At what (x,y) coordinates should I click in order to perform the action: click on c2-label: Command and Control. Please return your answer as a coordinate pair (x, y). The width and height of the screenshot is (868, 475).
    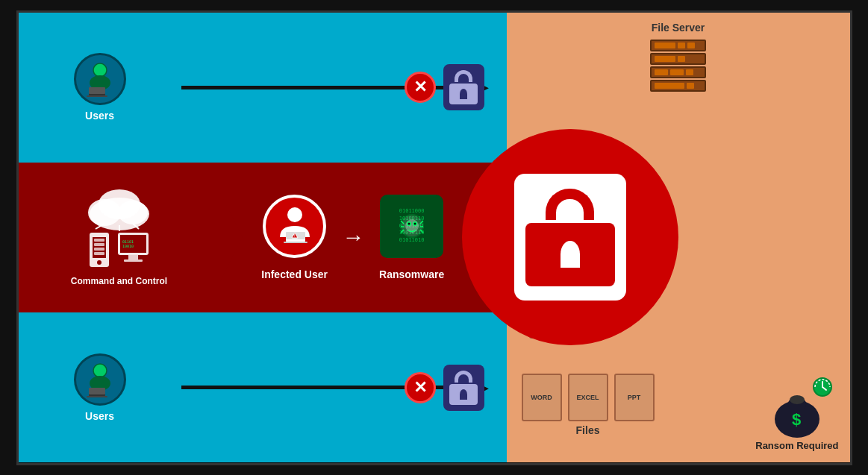
    Looking at the image, I should click on (119, 281).